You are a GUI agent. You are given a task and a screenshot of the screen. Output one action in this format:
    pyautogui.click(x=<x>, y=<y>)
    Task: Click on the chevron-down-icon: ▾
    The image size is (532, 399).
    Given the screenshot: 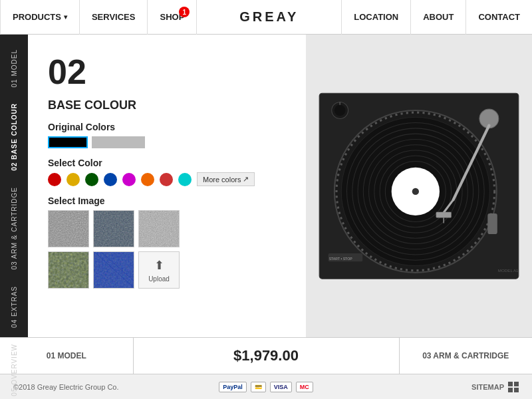 What is the action you would take?
    pyautogui.click(x=65, y=17)
    